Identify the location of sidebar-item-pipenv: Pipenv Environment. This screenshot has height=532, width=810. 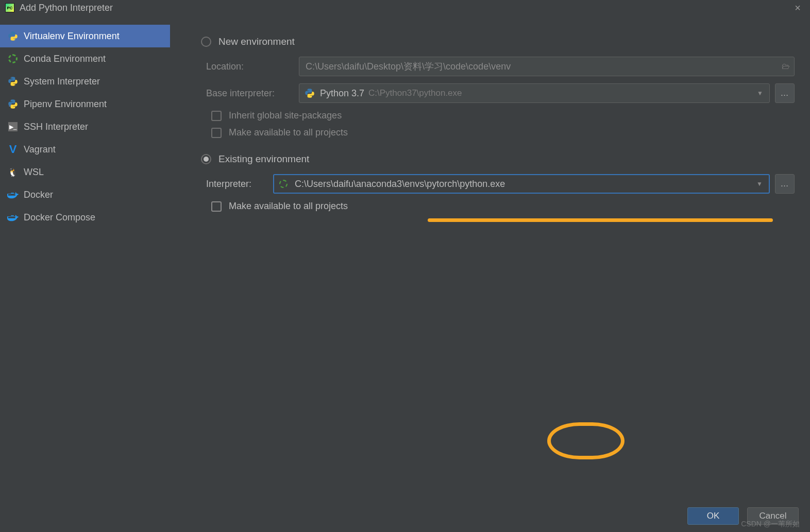
(85, 104).